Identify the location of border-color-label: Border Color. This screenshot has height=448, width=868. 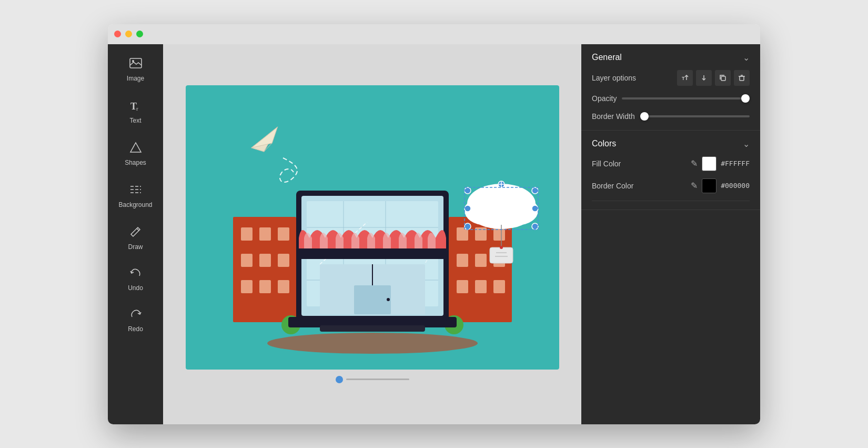
(612, 186).